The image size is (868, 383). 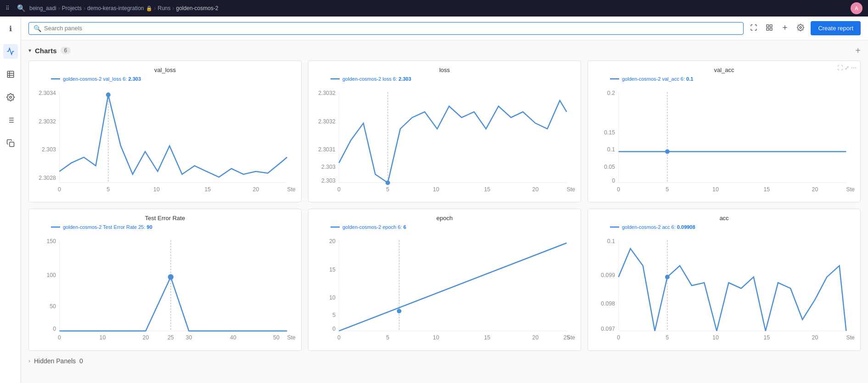 I want to click on search-input, so click(x=391, y=28).